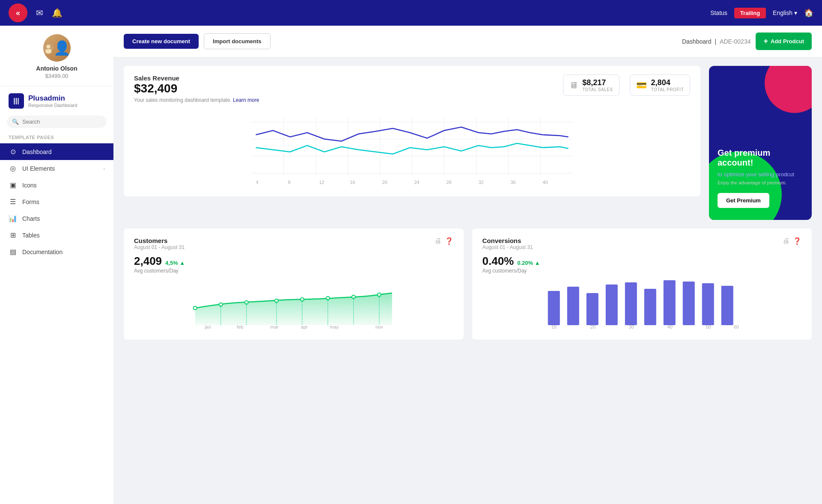  I want to click on sidebar-item-documentation: ▤ Documentation, so click(57, 252).